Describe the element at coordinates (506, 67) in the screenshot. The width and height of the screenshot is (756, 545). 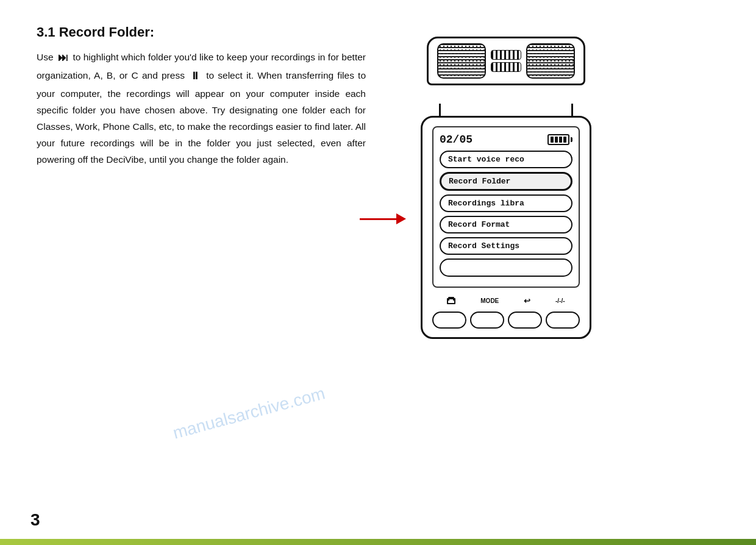
I see `mic-roller-bottom` at that location.